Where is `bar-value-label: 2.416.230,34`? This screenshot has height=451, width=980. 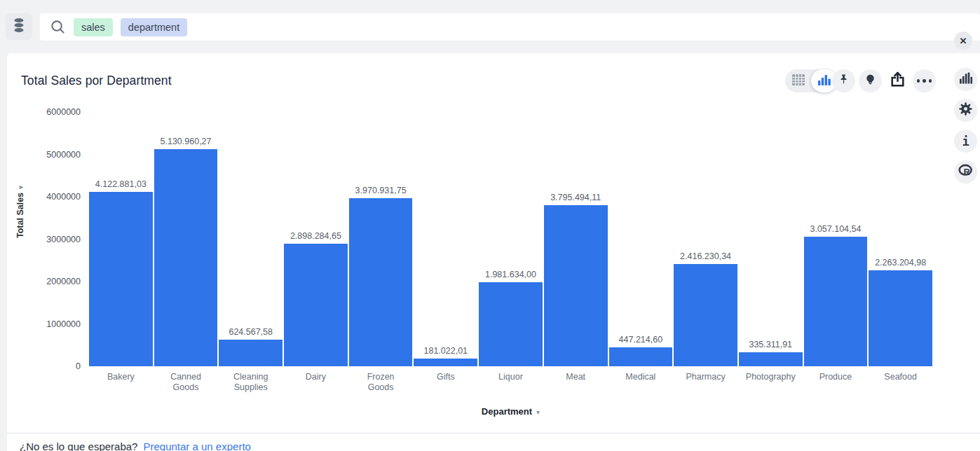 bar-value-label: 2.416.230,34 is located at coordinates (705, 256).